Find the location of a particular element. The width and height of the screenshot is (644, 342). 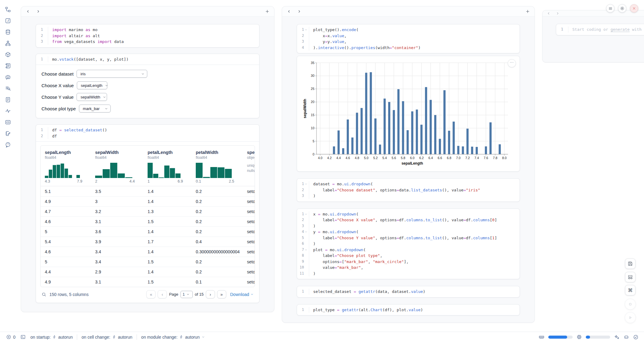

copilot-button is located at coordinates (626, 337).